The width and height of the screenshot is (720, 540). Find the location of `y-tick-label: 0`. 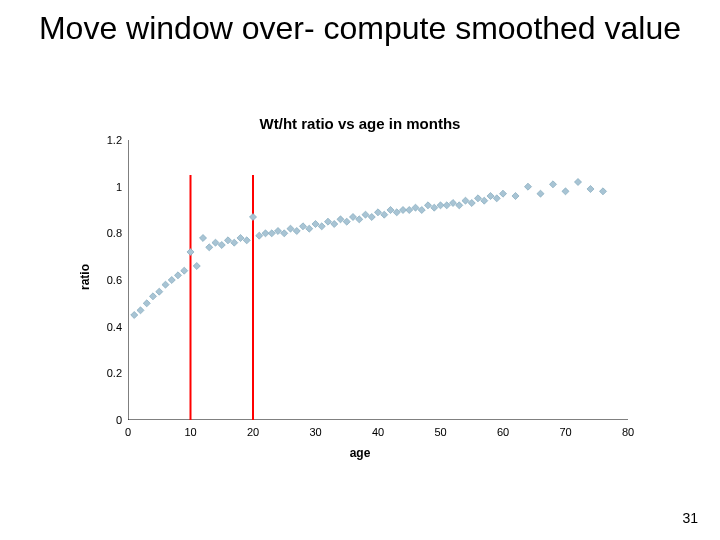

y-tick-label: 0 is located at coordinates (119, 420).